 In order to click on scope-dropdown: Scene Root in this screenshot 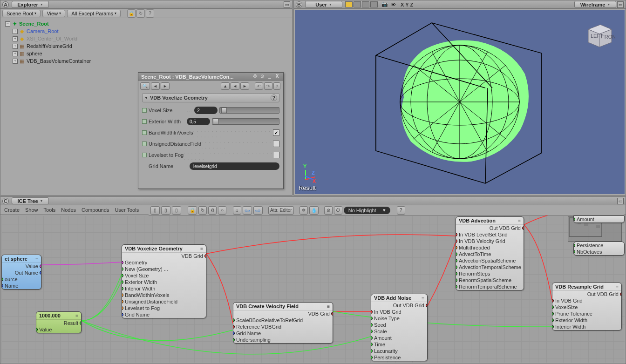, I will do `click(21, 13)`.